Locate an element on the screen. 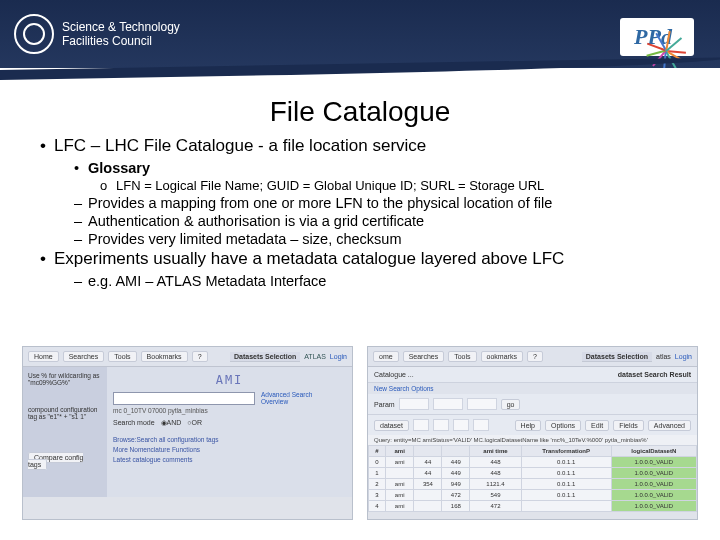 This screenshot has width=720, height=540. result-title: dataset Search Result is located at coordinates (654, 374).